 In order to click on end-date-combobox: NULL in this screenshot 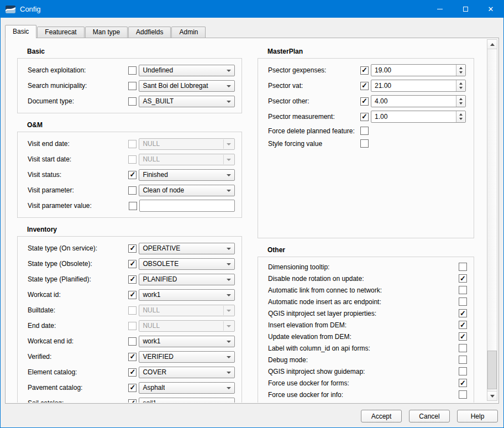, I will do `click(187, 326)`.